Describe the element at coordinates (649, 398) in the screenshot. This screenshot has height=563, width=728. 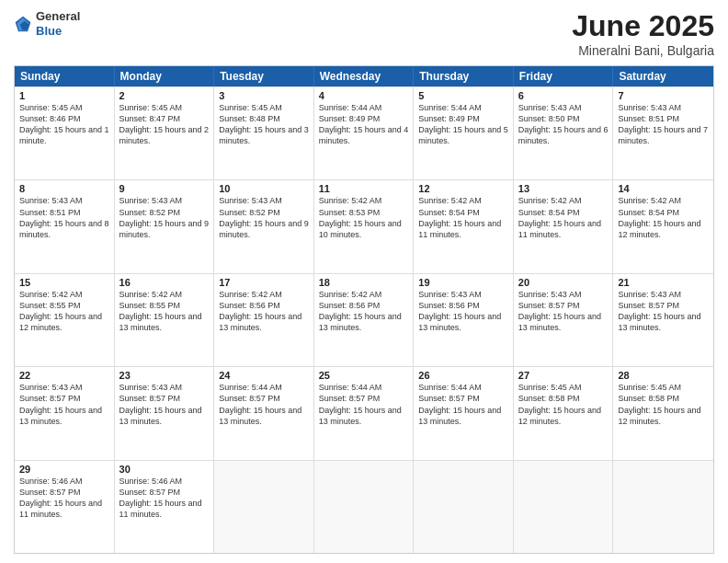
I see `sunset-label: Sunset: 8:58 PM` at that location.